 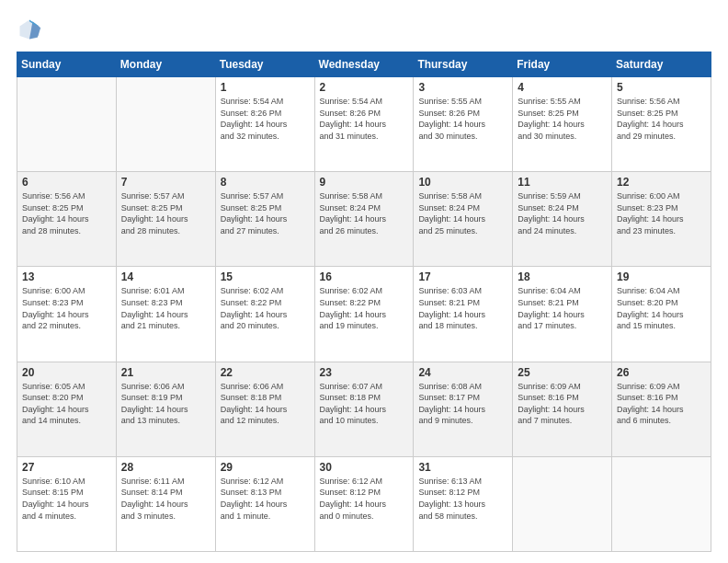 What do you see at coordinates (66, 467) in the screenshot?
I see `day-number: 27` at bounding box center [66, 467].